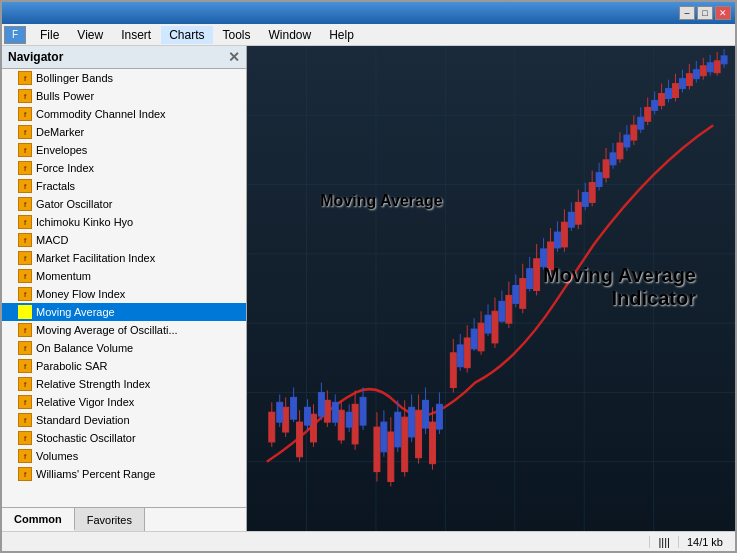 This screenshot has width=737, height=553. I want to click on nav-item-icon-10: f, so click(25, 258).